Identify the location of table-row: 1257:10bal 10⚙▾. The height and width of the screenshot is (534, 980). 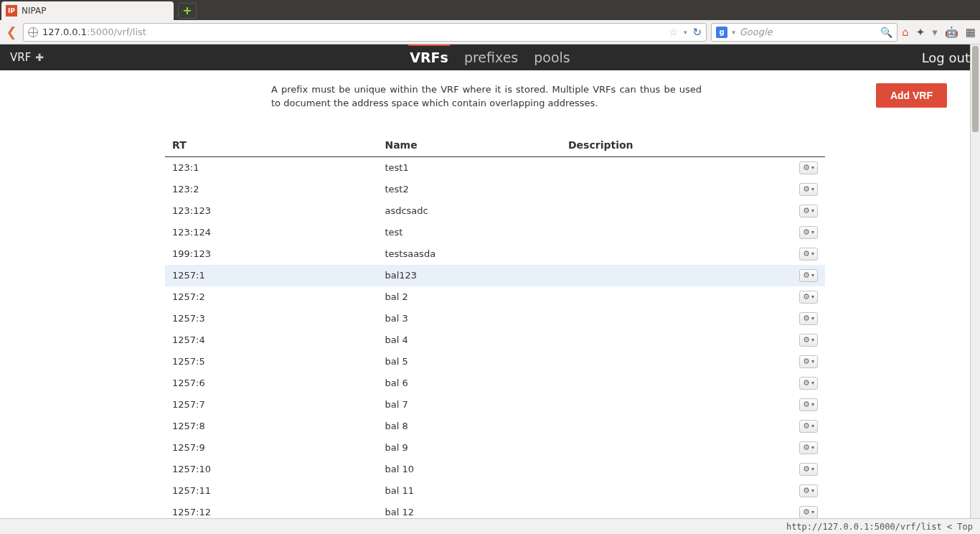
(495, 469).